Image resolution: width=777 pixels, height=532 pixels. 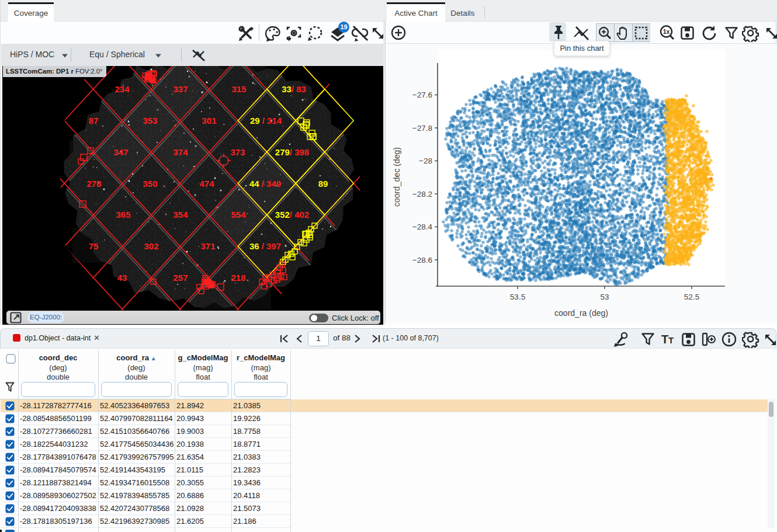 I want to click on svg-text: coord_dec (deg), so click(x=397, y=177).